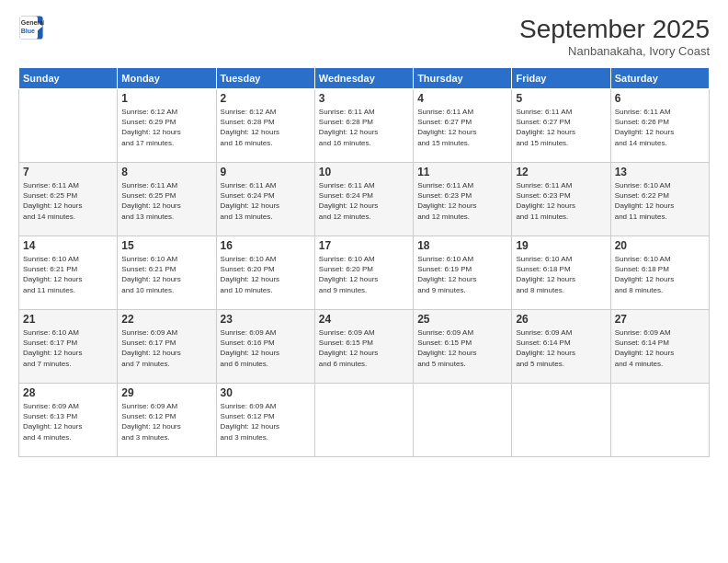  Describe the element at coordinates (462, 172) in the screenshot. I see `day-number: 11` at that location.